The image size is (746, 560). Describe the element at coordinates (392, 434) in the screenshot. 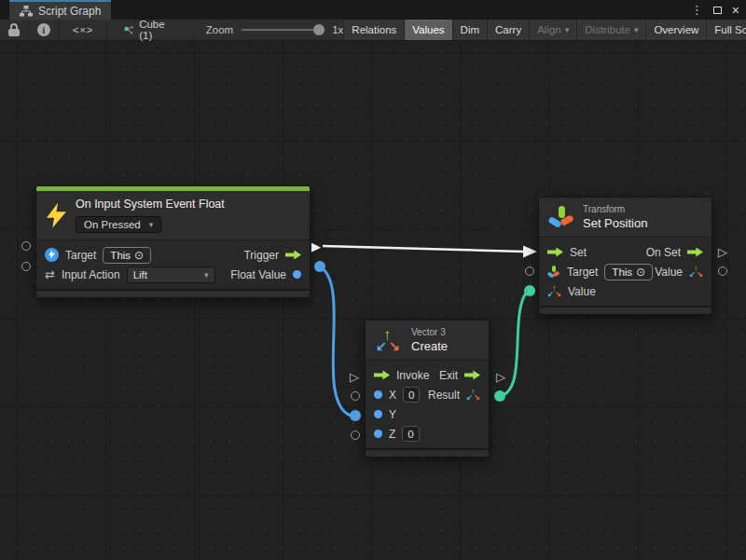

I see `z-port-label: Z` at that location.